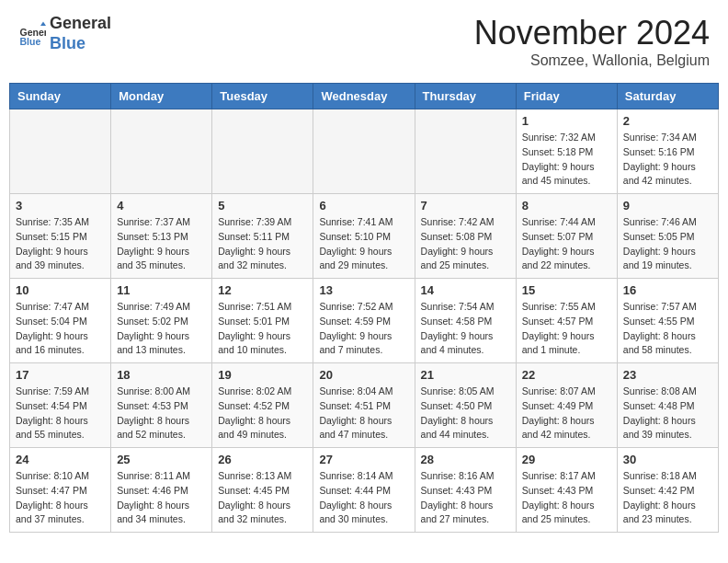 This screenshot has height=563, width=728. Describe the element at coordinates (465, 490) in the screenshot. I see `calendar-cell: 28Sunrise: 8:16 AMSunset: 4:43 PMDayligh…` at that location.